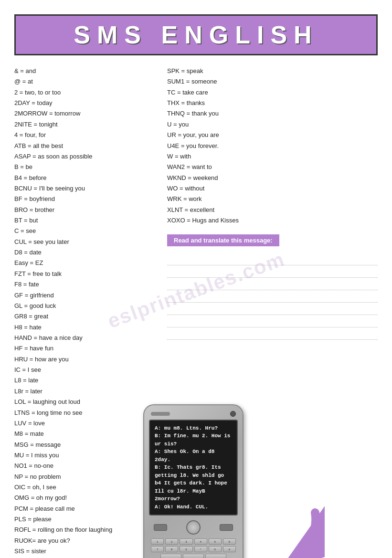 This screenshot has height=558, width=392. What do you see at coordinates (84, 103) in the screenshot?
I see `left-abbr-item: 2DAY = today` at bounding box center [84, 103].